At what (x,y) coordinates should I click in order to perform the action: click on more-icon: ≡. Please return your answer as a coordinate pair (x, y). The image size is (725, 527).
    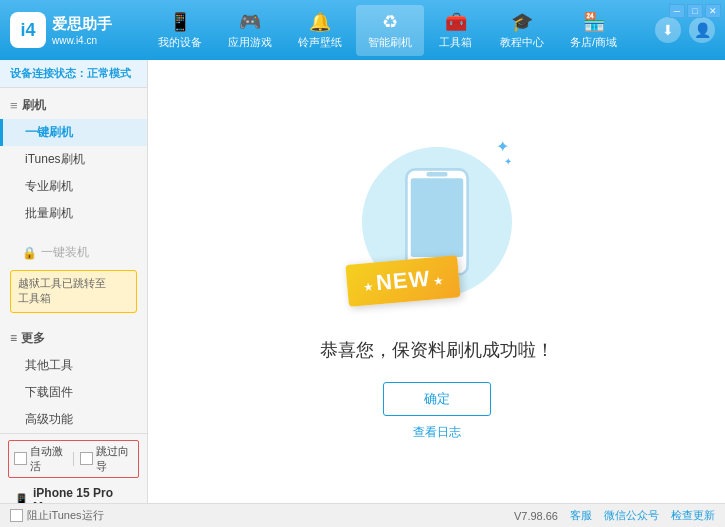
    Looking at the image, I should click on (14, 338).